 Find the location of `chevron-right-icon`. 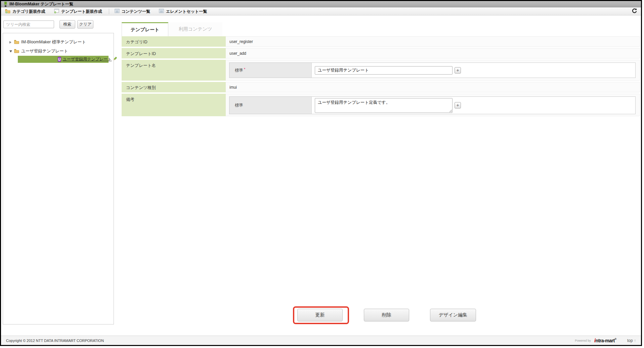

chevron-right-icon is located at coordinates (10, 42).